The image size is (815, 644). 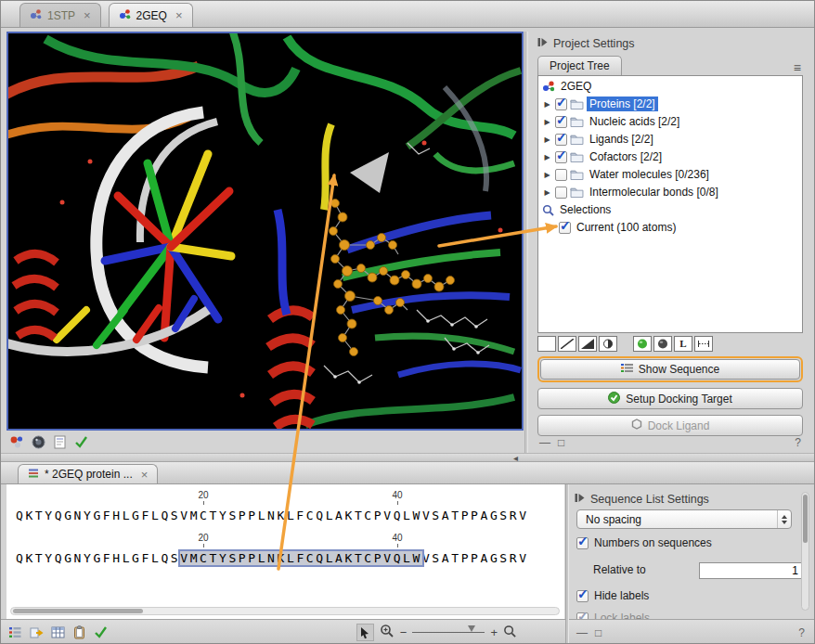 What do you see at coordinates (650, 174) in the screenshot?
I see `tree-item-label: Water molecules [0/236]` at bounding box center [650, 174].